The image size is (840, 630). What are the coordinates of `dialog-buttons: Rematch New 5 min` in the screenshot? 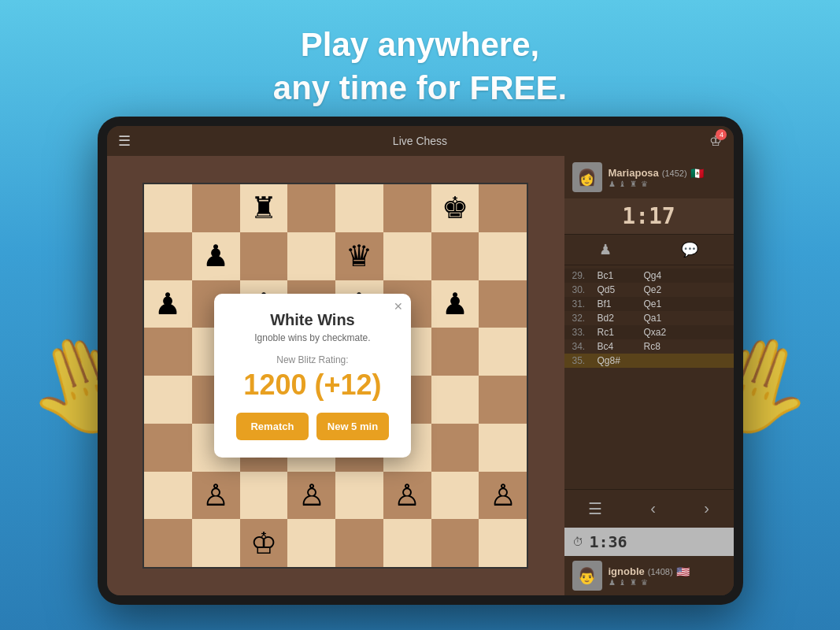 It's located at (313, 427).